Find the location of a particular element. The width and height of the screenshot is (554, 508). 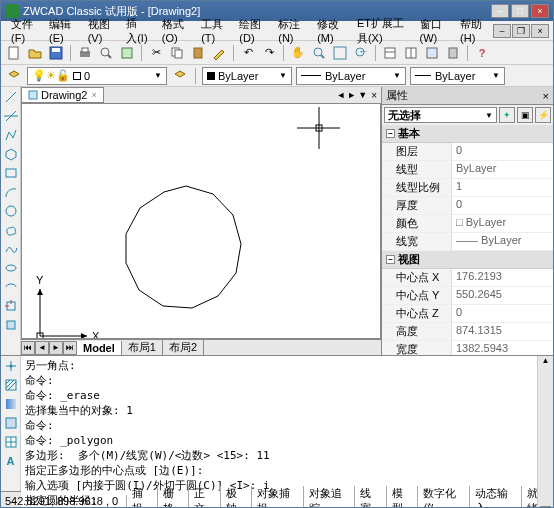

prop-row: 高度874.1315 is located at coordinates (468, 332).